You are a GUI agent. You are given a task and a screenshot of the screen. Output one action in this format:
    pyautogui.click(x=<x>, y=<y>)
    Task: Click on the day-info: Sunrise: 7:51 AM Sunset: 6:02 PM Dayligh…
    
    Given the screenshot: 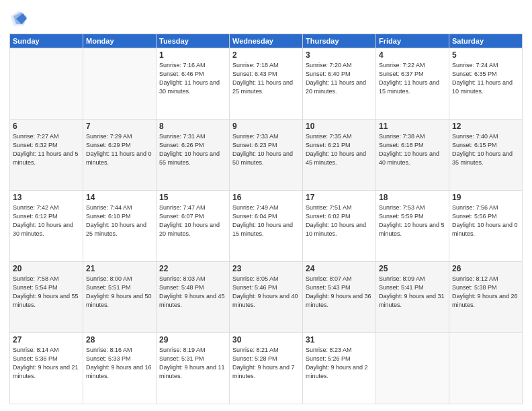 What is the action you would take?
    pyautogui.click(x=339, y=221)
    